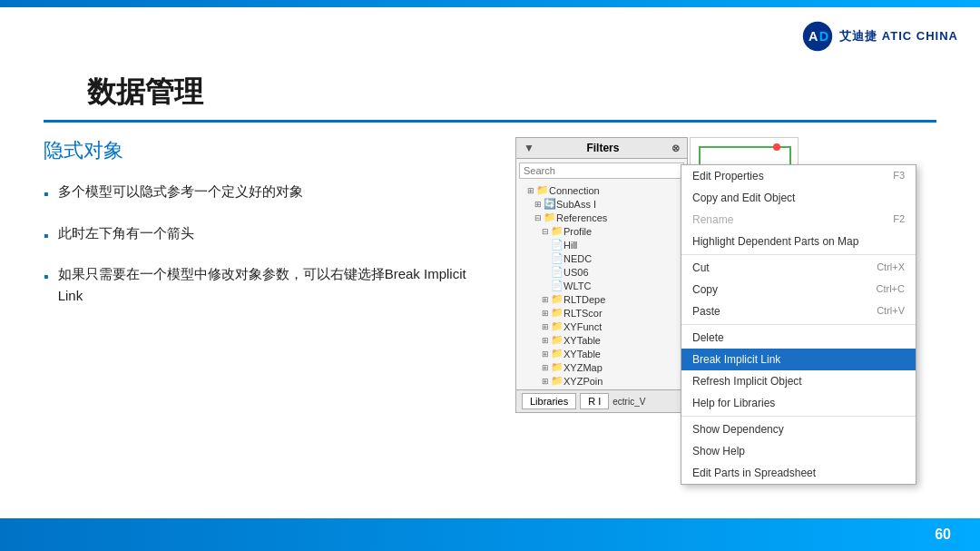 The image size is (980, 551). What do you see at coordinates (490, 91) in the screenshot?
I see `title-area: 数据管理` at bounding box center [490, 91].